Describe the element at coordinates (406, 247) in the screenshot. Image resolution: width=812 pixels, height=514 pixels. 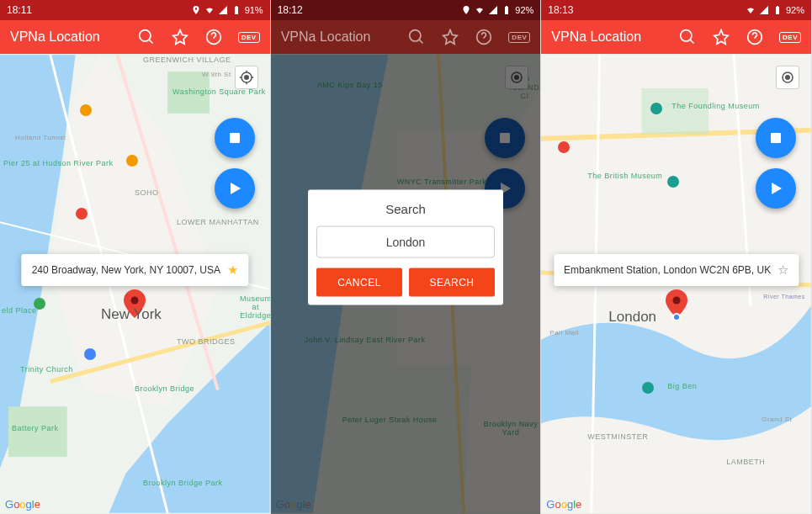
I see `search-dialog: Search CANCEL SEARCH` at that location.